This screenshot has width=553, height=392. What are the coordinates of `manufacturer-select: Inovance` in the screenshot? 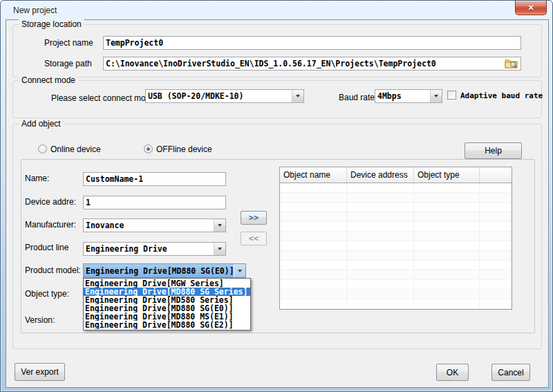 It's located at (155, 225).